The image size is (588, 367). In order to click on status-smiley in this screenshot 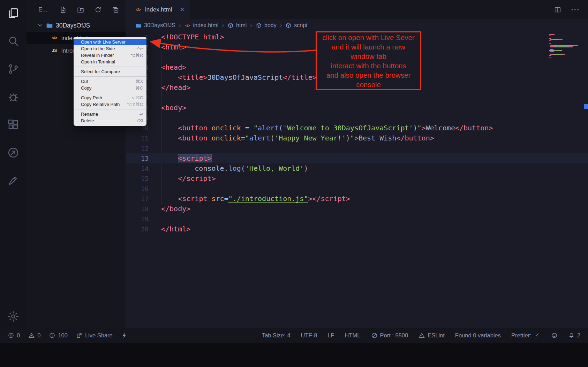, I will do `click(555, 335)`.